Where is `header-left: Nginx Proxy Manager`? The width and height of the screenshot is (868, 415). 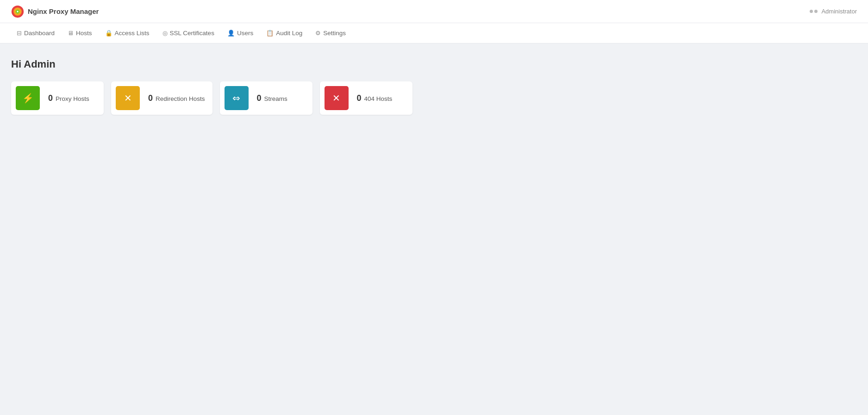
header-left: Nginx Proxy Manager is located at coordinates (55, 12).